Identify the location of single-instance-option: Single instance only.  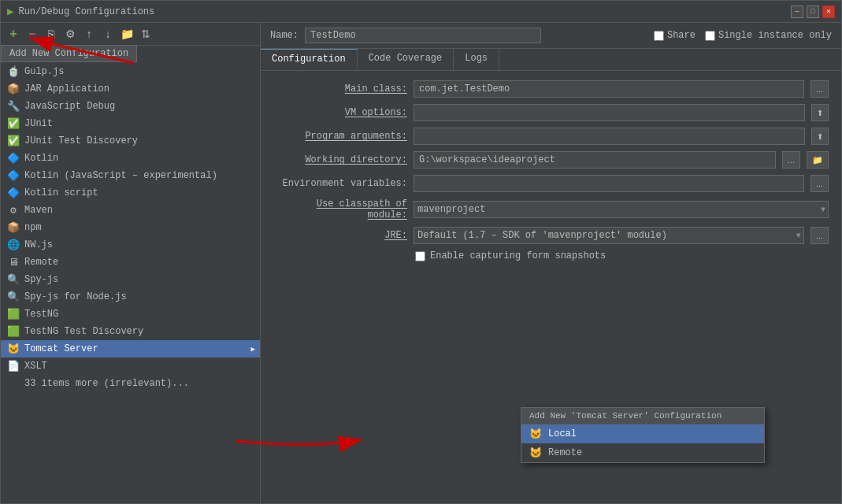
(769, 35).